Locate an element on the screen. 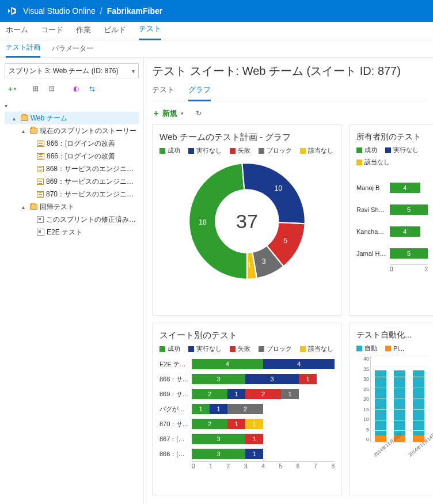  owner-axis: 02 is located at coordinates (409, 270).